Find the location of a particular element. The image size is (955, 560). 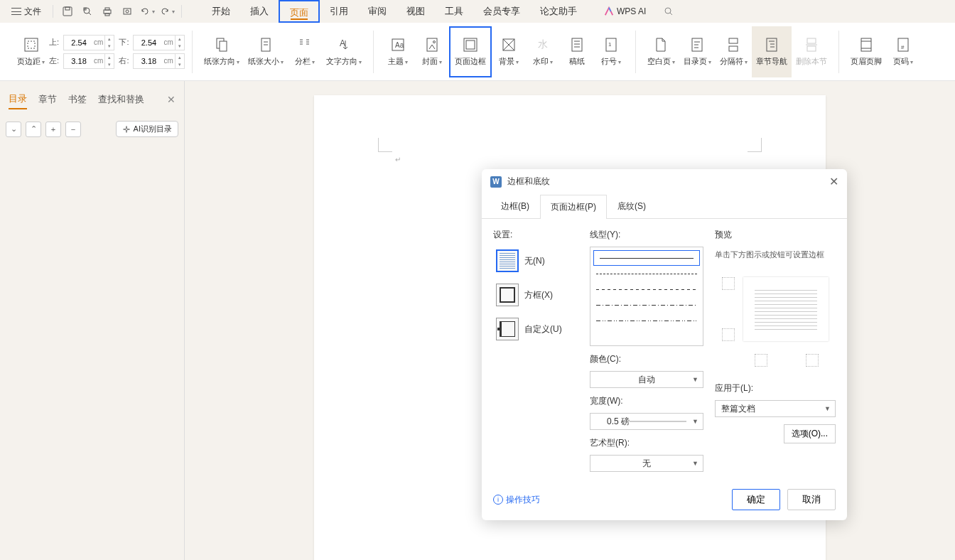

file-label: 文件 is located at coordinates (33, 11).